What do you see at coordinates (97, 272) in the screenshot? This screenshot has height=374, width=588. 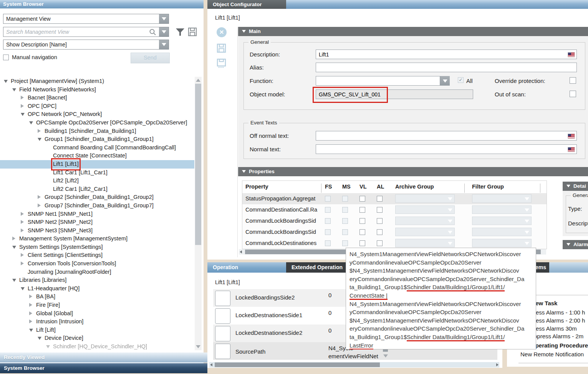 I see `tree-item: Journaling [JournalingRootFolder]` at bounding box center [97, 272].